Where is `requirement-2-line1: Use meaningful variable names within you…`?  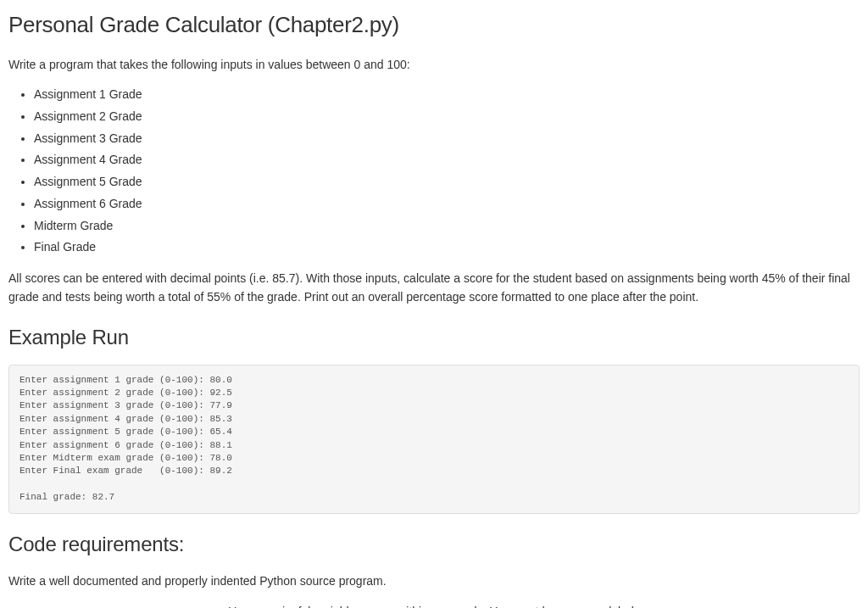 requirement-2-line1: Use meaningful variable names within you… is located at coordinates (434, 605).